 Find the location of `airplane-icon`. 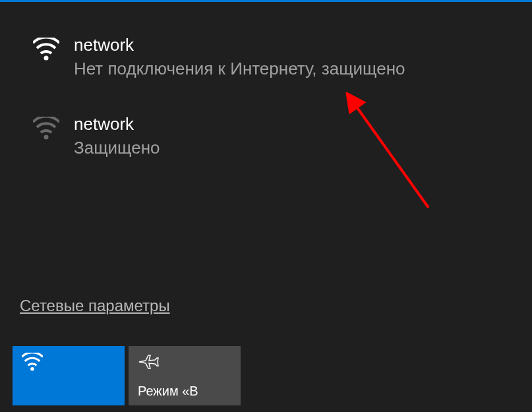

airplane-icon is located at coordinates (148, 362).